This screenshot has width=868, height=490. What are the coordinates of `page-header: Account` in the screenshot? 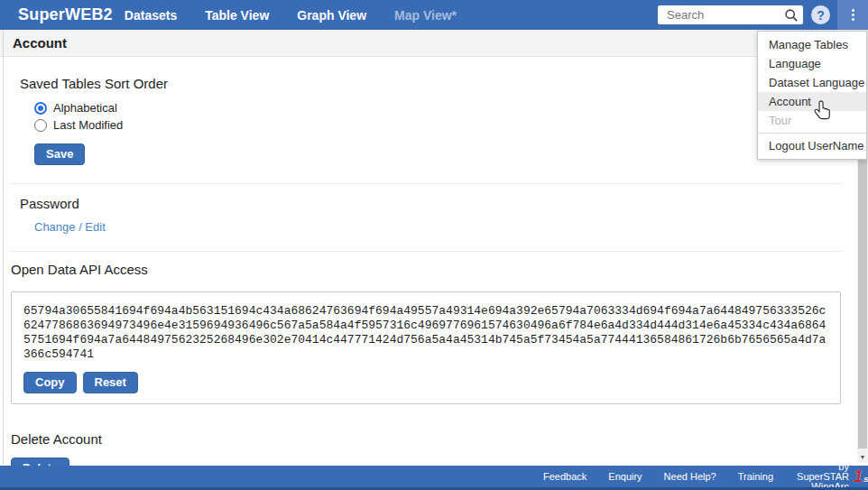 It's located at (434, 43).